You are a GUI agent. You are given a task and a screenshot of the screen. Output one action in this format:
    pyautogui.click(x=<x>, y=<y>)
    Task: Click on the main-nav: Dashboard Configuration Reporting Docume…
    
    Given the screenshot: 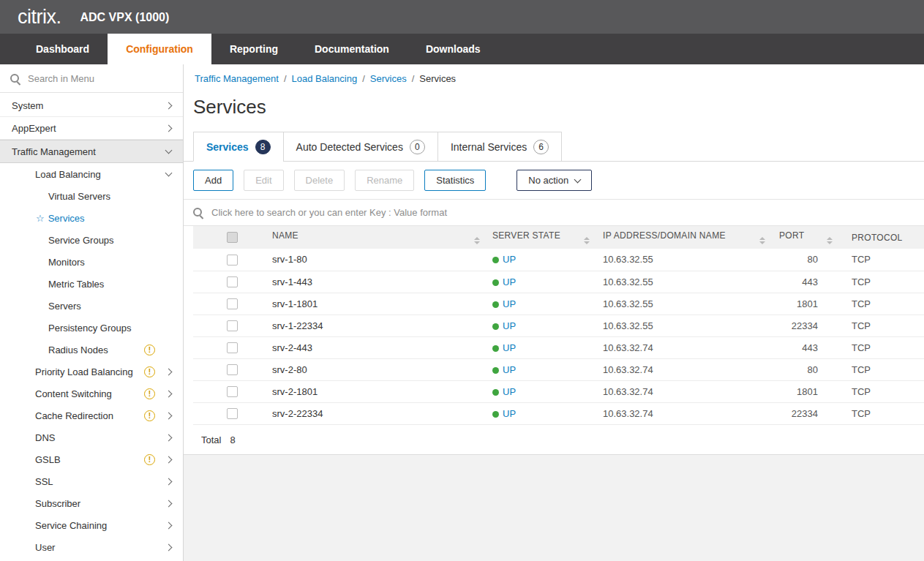 What is the action you would take?
    pyautogui.click(x=462, y=49)
    